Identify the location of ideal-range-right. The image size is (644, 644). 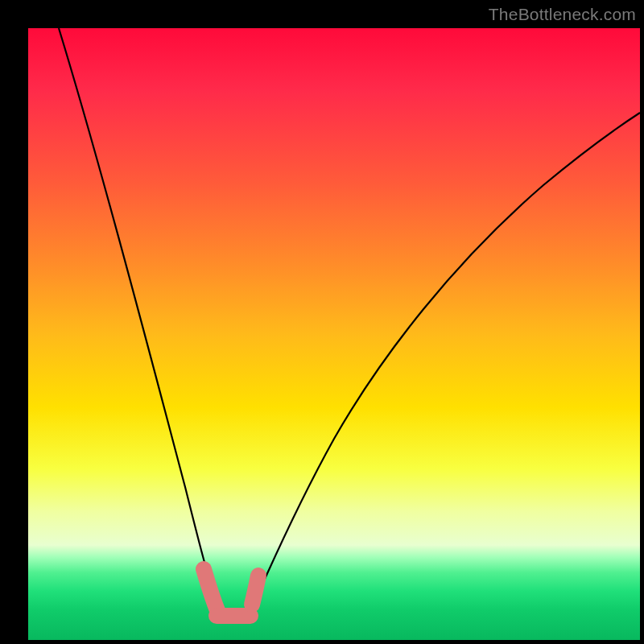
(255, 590).